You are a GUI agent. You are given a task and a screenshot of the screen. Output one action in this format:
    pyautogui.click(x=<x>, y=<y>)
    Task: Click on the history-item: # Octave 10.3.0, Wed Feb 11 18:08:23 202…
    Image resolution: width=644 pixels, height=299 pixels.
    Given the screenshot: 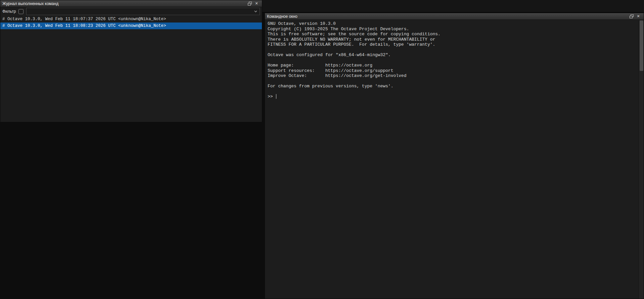 What is the action you would take?
    pyautogui.click(x=131, y=26)
    